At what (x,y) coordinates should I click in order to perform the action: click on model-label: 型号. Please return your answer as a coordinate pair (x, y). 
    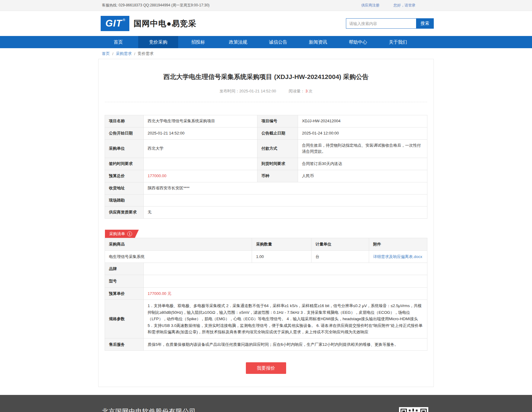
    Looking at the image, I should click on (124, 281).